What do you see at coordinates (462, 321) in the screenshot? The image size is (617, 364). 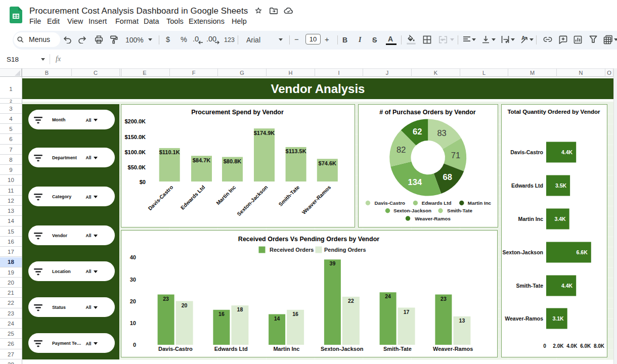 I see `svg-text: 13` at bounding box center [462, 321].